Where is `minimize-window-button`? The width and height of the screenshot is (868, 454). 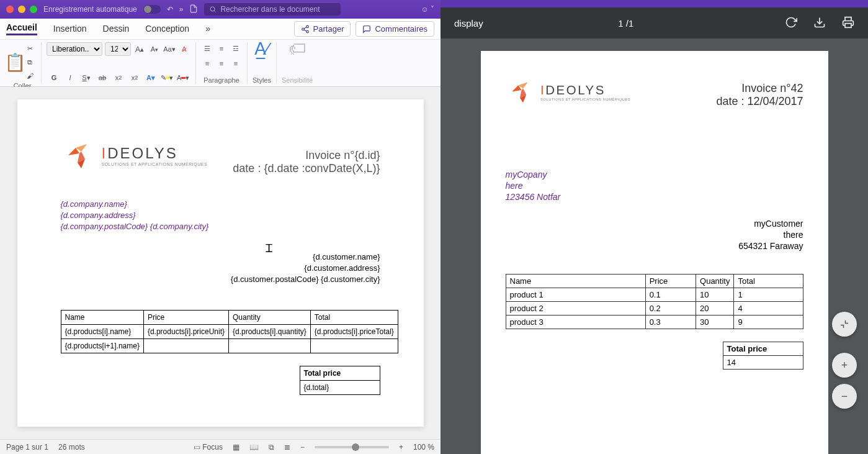
minimize-window-button is located at coordinates (22, 9).